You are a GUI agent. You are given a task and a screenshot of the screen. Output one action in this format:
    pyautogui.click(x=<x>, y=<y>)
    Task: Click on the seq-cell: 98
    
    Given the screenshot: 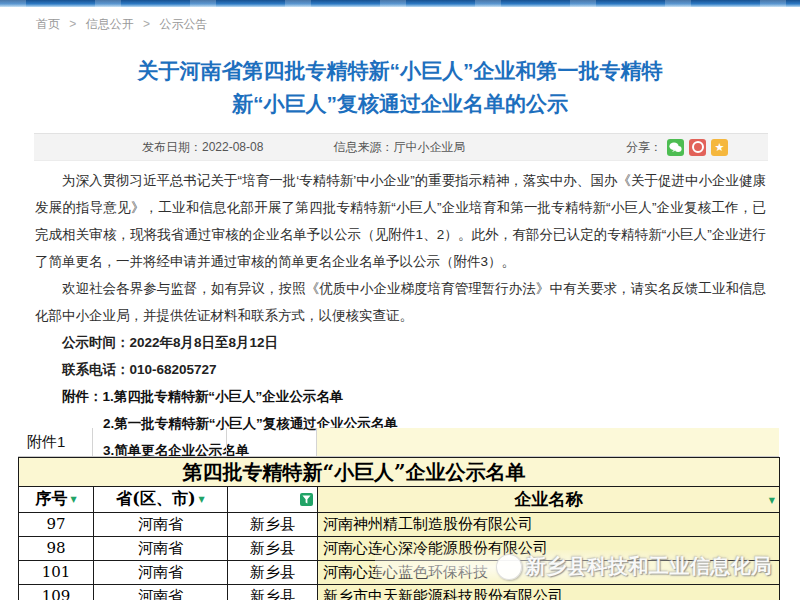 What is the action you would take?
    pyautogui.click(x=56, y=549)
    